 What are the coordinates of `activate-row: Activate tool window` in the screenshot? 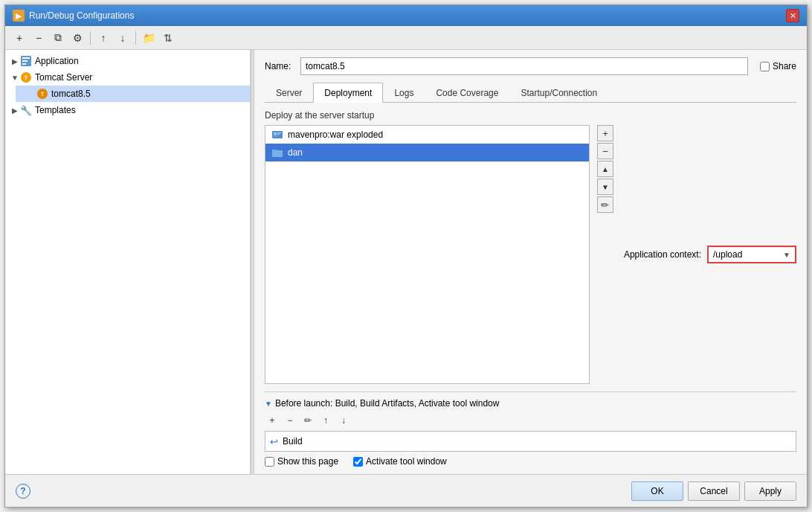 It's located at (400, 461).